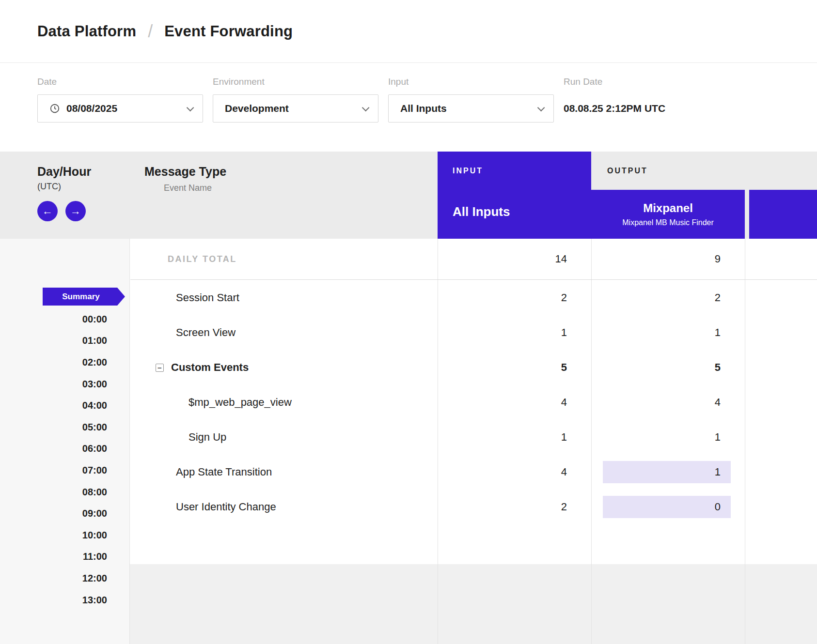 The height and width of the screenshot is (644, 817). What do you see at coordinates (65, 384) in the screenshot?
I see `hour-item: 03:00` at bounding box center [65, 384].